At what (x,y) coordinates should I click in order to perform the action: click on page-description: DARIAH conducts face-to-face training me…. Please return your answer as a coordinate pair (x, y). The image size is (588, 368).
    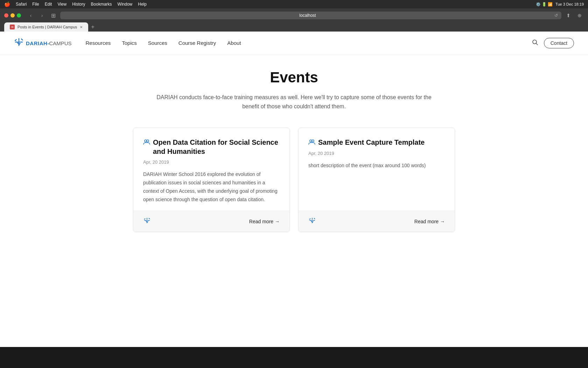
    Looking at the image, I should click on (294, 102).